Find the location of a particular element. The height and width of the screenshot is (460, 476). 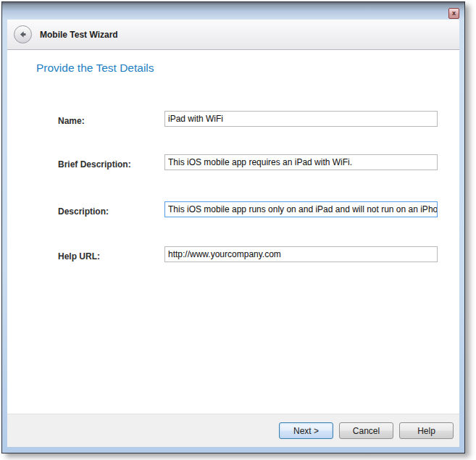

form-row-name: Name: is located at coordinates (233, 120).